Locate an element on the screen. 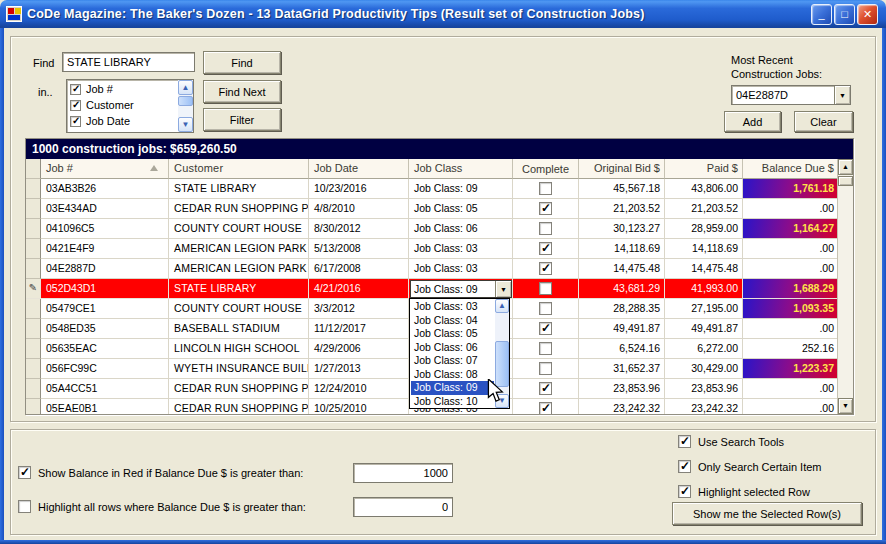 The image size is (886, 544). table-row: 03AB3B26STATE LIBRARY10/23/2016Job Class… is located at coordinates (432, 189).